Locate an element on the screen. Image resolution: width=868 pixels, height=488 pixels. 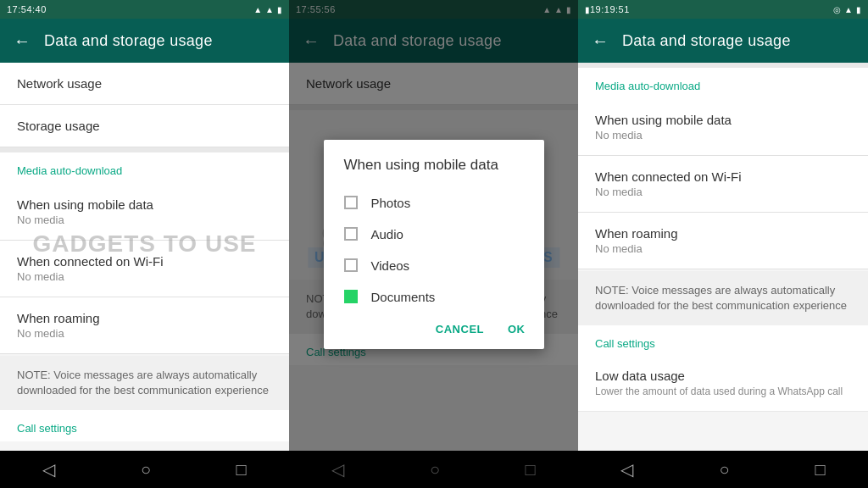
roaming-item-3: When roaming No media is located at coordinates (723, 241).